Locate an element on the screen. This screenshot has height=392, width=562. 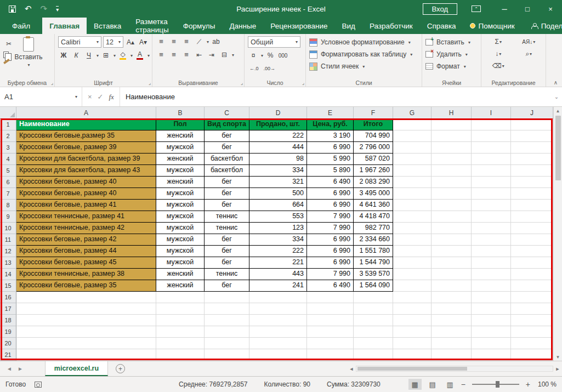
insert-function-icon: fx is located at coordinates (112, 97).